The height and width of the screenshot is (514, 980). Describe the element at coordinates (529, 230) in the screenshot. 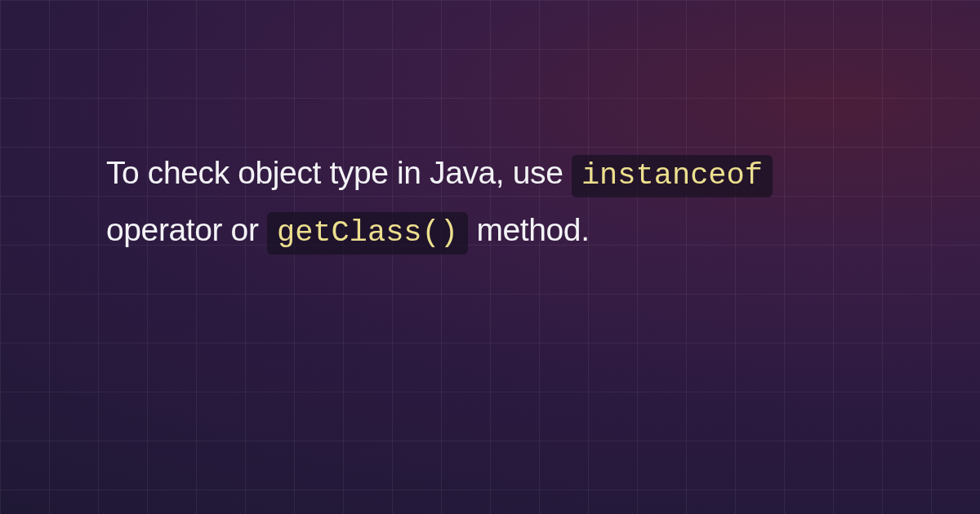

I see `text-segment-3: method.` at that location.